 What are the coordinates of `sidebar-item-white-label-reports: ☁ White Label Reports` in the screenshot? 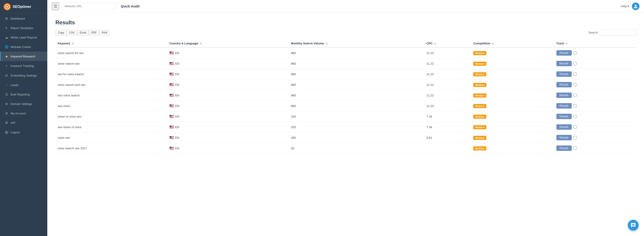 It's located at (24, 38).